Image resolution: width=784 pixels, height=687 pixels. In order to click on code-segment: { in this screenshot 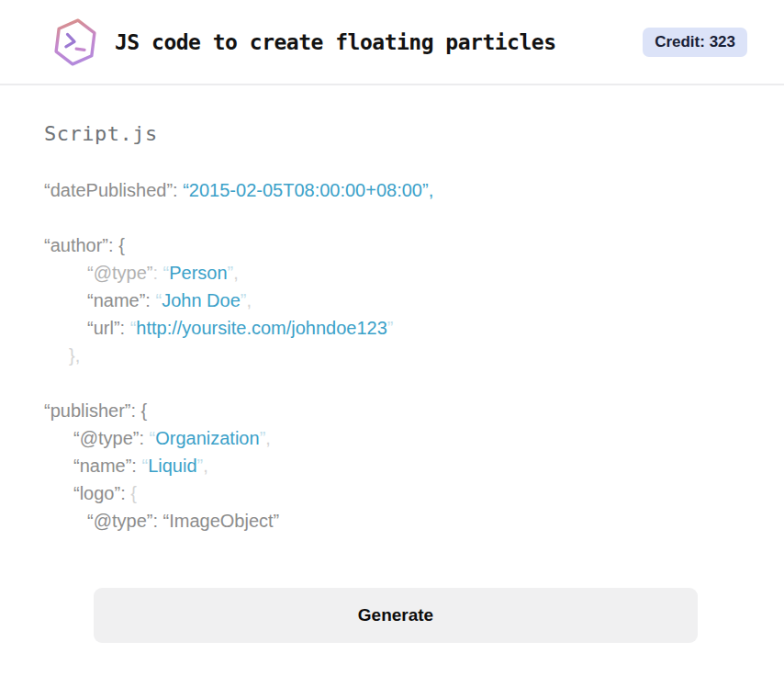, I will do `click(134, 493)`.